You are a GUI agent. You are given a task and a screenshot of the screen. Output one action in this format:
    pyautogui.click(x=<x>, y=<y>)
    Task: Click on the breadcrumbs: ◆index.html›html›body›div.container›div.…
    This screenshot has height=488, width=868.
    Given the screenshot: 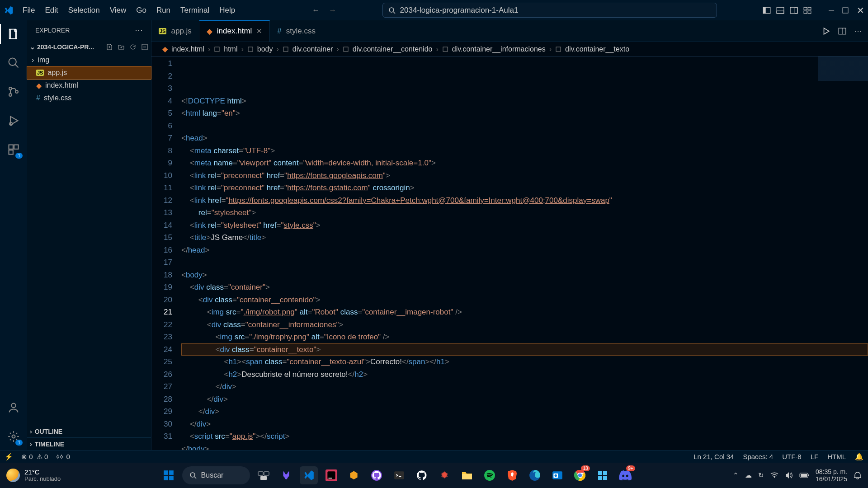 What is the action you would take?
    pyautogui.click(x=510, y=49)
    